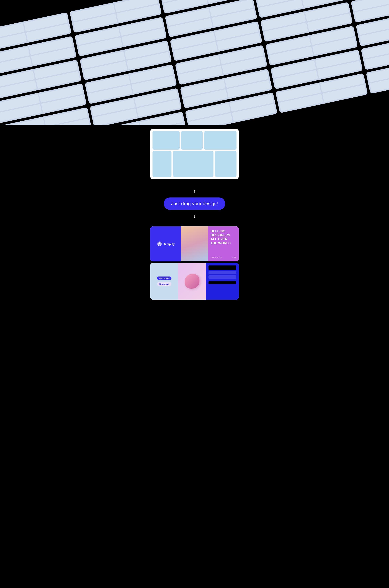 The image size is (389, 588). Describe the element at coordinates (194, 244) in the screenshot. I see `result-card-top-inner: Templify HELPING DESIGNERS ALL OVER THE …` at that location.